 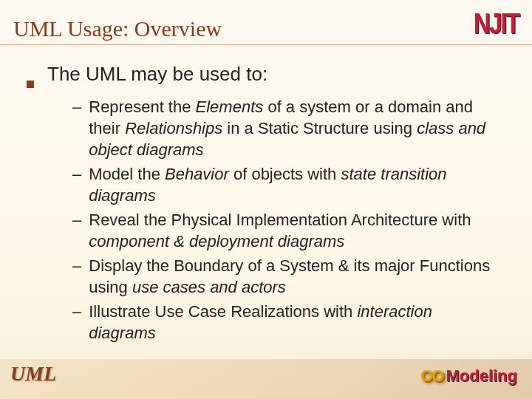 What do you see at coordinates (287, 185) in the screenshot?
I see `list-item: –Model the Behavior of objects with stat…` at bounding box center [287, 185].